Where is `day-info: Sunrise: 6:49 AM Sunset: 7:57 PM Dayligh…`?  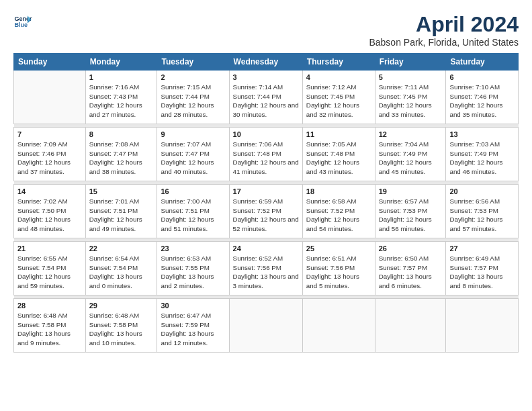 day-info: Sunrise: 6:49 AM Sunset: 7:57 PM Dayligh… is located at coordinates (482, 273).